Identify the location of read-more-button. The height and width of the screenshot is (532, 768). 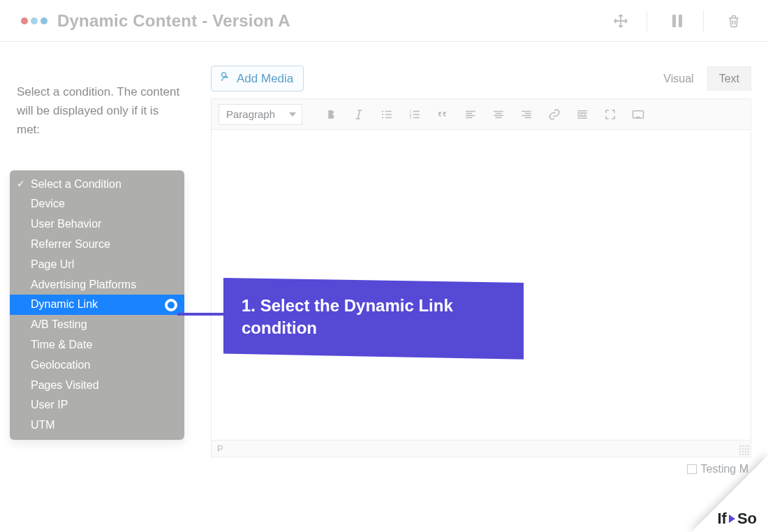
(582, 114).